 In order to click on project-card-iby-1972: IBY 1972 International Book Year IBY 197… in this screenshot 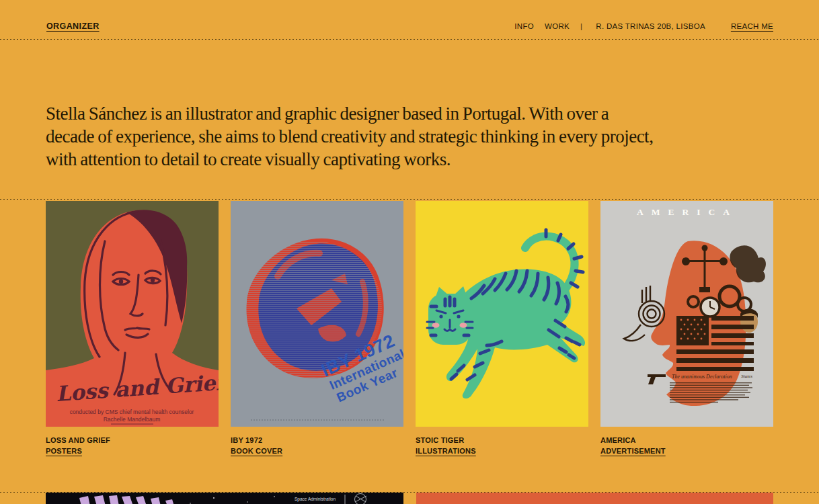, I will do `click(317, 328)`.